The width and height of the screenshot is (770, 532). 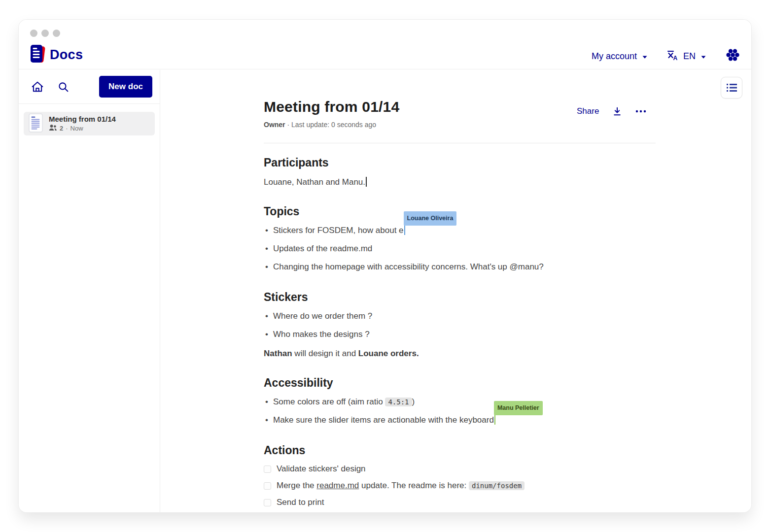 What do you see at coordinates (459, 469) in the screenshot?
I see `task-row: Validate stickers' design` at bounding box center [459, 469].